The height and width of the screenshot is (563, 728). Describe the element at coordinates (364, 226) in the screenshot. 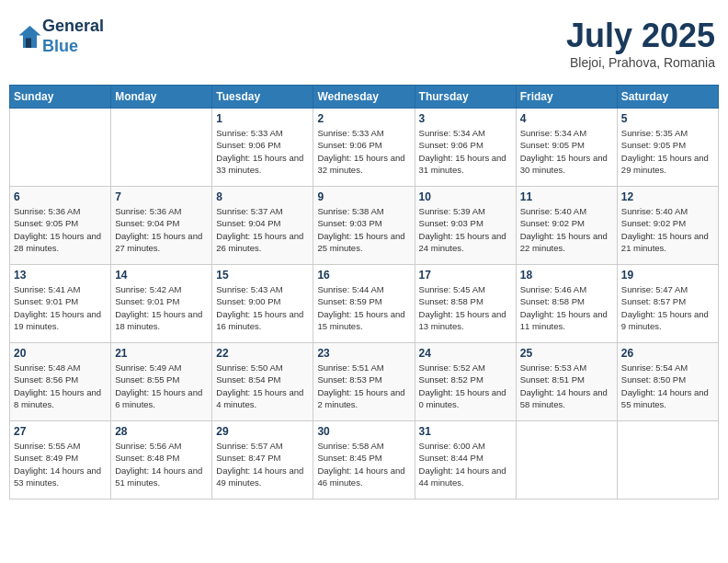

I see `calendar-week-row: 6 Sunrise: 5:36 AMSunset: 9:05 PMDayligh…` at that location.